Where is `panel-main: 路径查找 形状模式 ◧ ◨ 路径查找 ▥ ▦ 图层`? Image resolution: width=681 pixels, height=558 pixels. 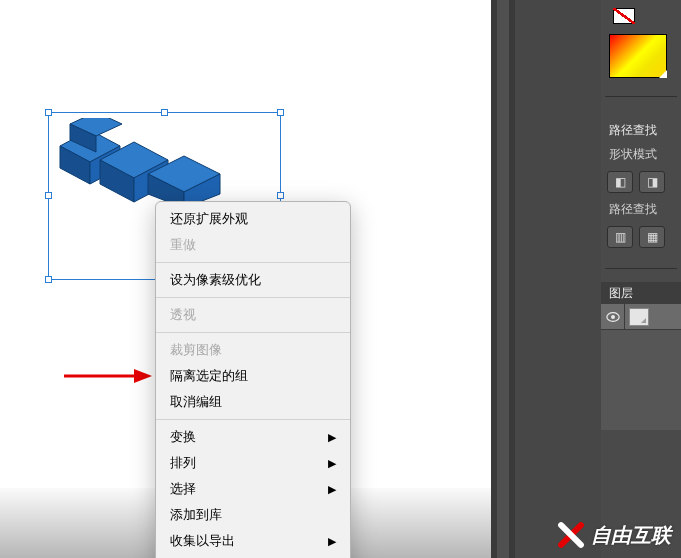 panel-main: 路径查找 形状模式 ◧ ◨ 路径查找 ▥ ▦ 图层 is located at coordinates (641, 279).